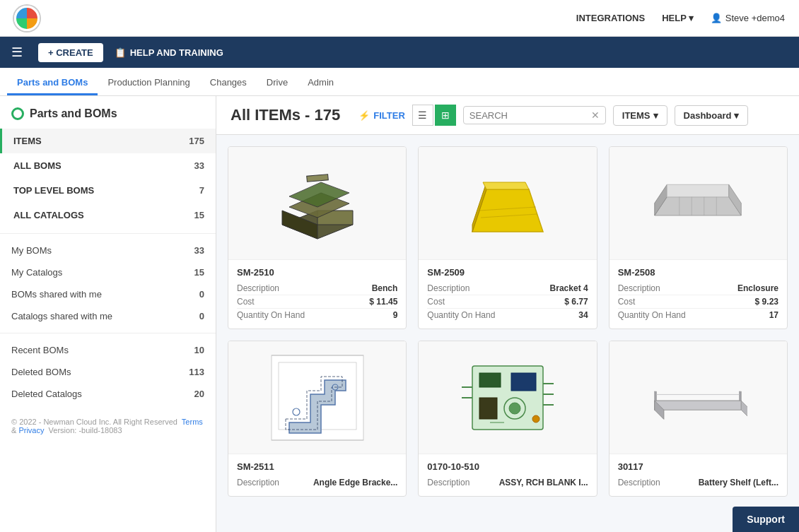 This screenshot has width=799, height=532. Describe the element at coordinates (317, 237) in the screenshot. I see `item-card: SM-2510 Description Bench Cost $ 11.45 Q…` at that location.